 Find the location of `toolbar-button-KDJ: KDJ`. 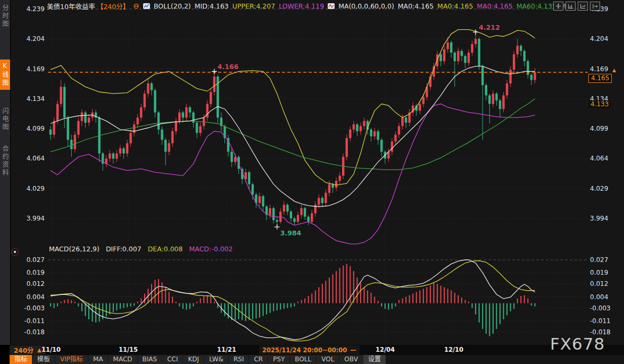

toolbar-button-KDJ: KDJ is located at coordinates (194, 359).